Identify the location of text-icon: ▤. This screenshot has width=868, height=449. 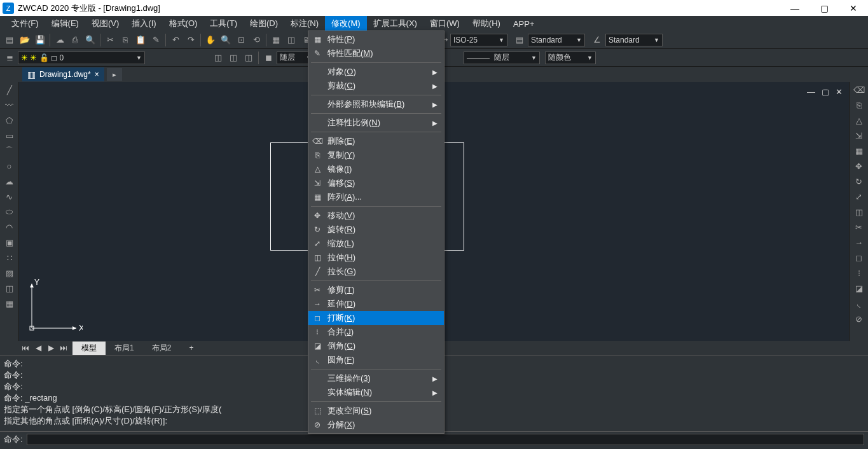
(520, 40).